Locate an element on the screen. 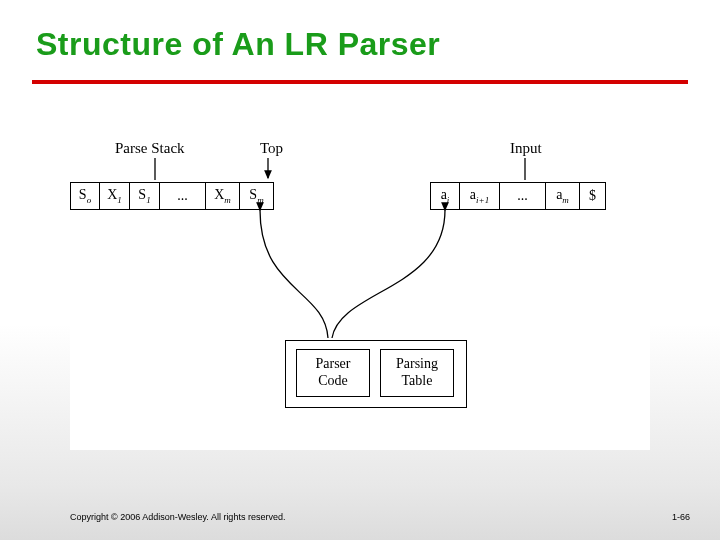 Image resolution: width=720 pixels, height=540 pixels. stack-cell: ... is located at coordinates (183, 196).